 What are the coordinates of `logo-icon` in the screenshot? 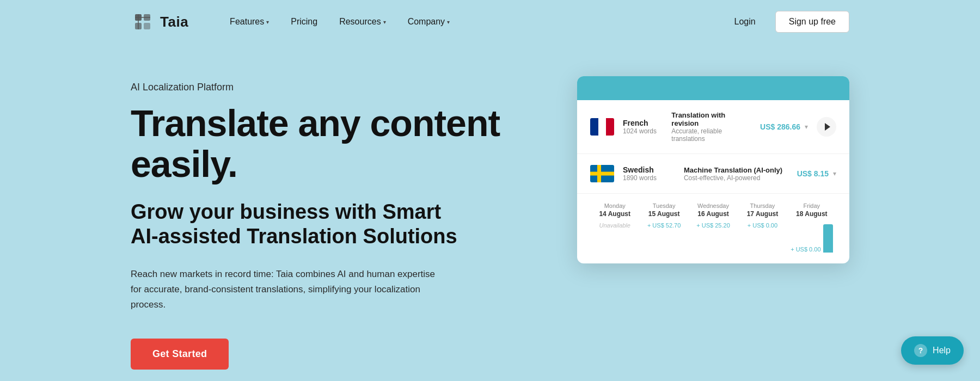 It's located at (143, 22).